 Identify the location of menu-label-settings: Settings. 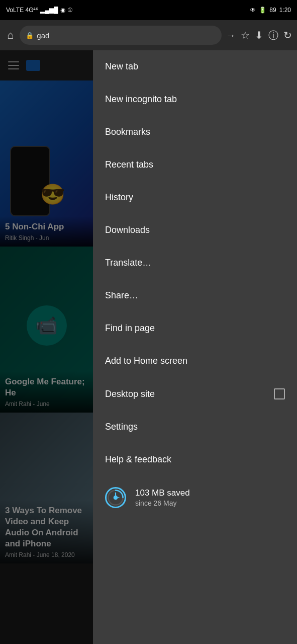
(122, 427).